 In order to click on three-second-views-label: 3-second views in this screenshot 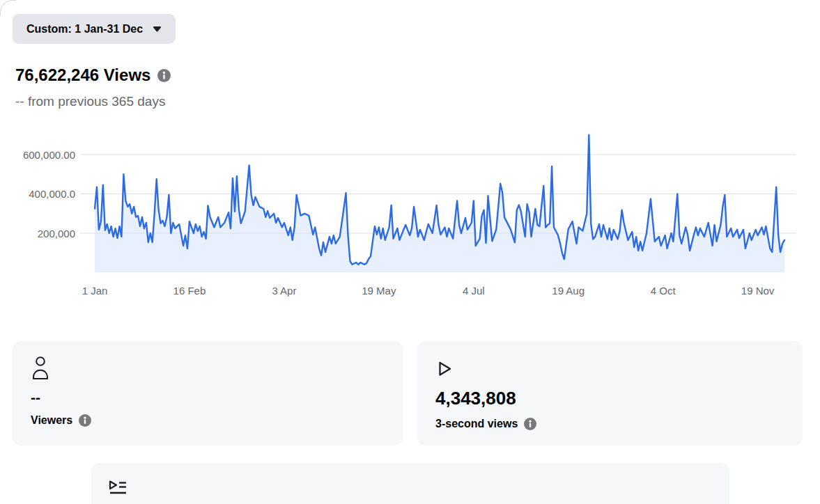, I will do `click(477, 424)`.